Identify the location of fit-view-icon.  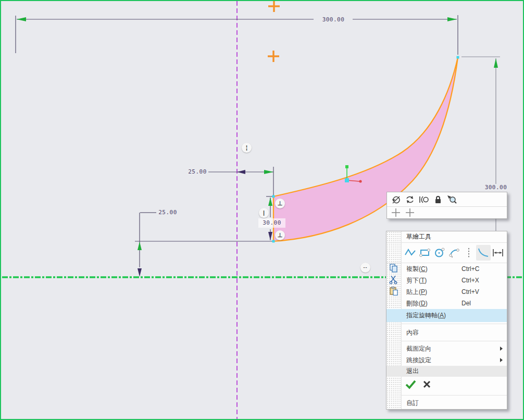
(424, 200).